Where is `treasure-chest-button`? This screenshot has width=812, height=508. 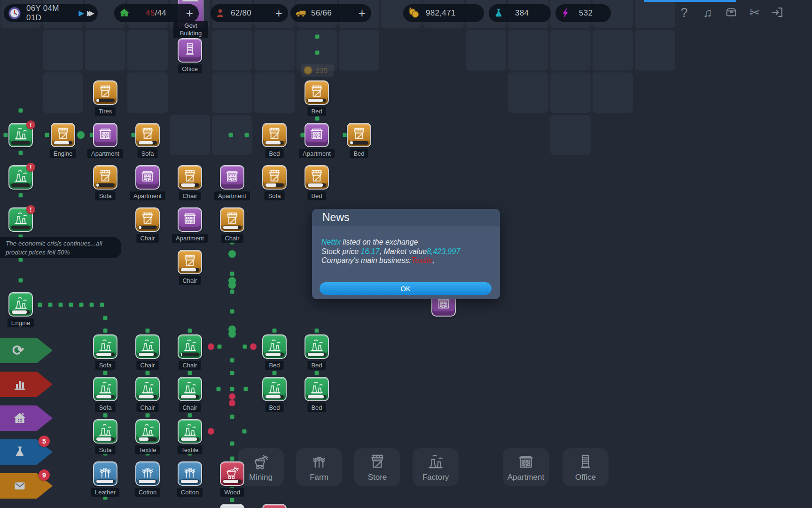
treasure-chest-button is located at coordinates (731, 13).